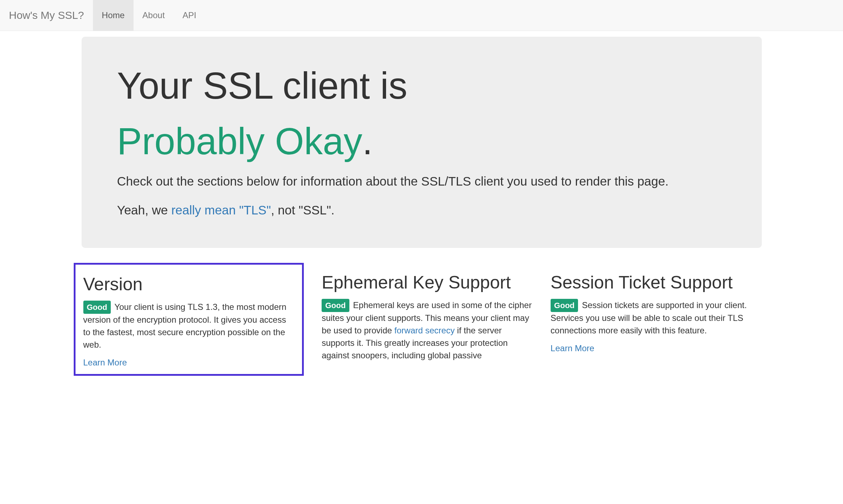 The image size is (843, 504). Describe the element at coordinates (422, 210) in the screenshot. I see `jumbo-tls-note: Yeah, we really mean "TLS", not "SSL".` at that location.